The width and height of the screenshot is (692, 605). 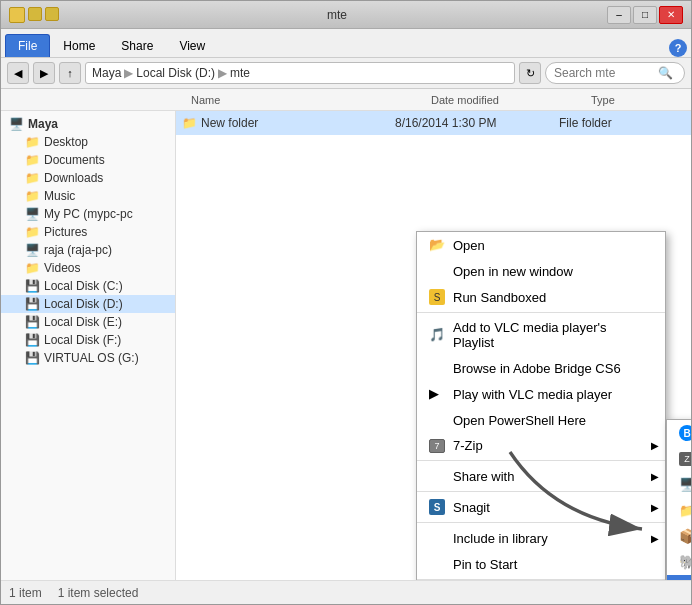 What do you see at coordinates (679, 433) in the screenshot?
I see `submenu-item-bluetooth: B Bluetooth device` at bounding box center [679, 433].